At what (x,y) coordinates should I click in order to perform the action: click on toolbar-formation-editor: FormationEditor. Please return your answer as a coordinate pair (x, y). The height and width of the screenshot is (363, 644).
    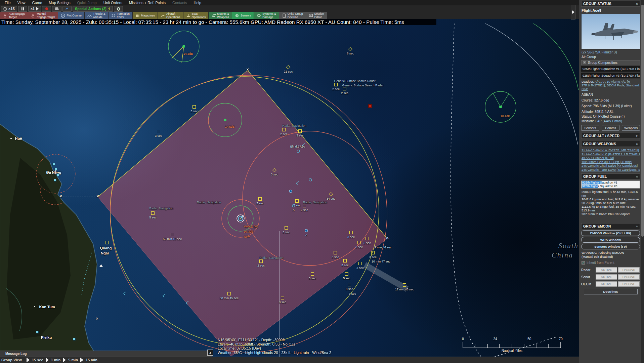
    Looking at the image, I should click on (120, 15).